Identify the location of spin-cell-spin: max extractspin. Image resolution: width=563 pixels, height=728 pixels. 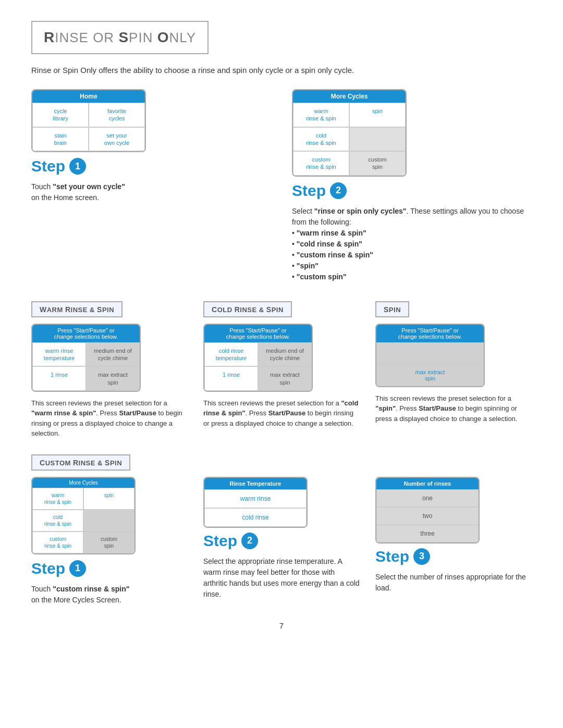
(430, 375).